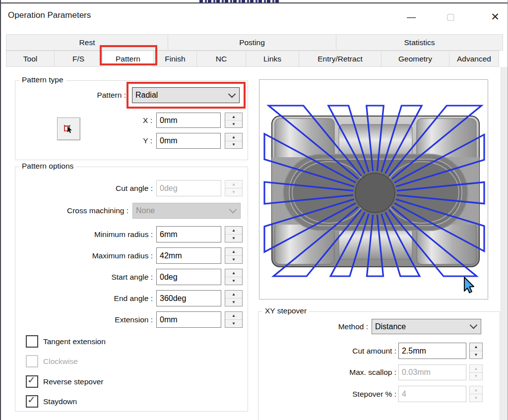 The width and height of the screenshot is (508, 420). I want to click on tab-posting: Posting, so click(252, 43).